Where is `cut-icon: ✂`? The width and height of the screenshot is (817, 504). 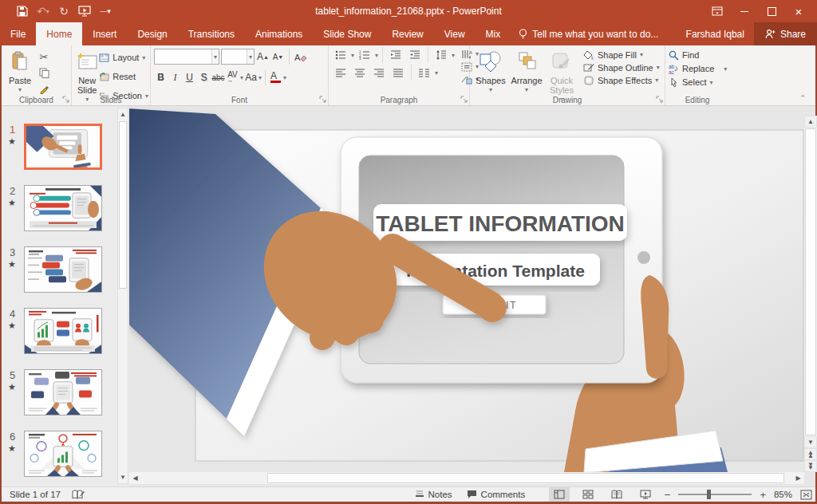 cut-icon: ✂ is located at coordinates (44, 57).